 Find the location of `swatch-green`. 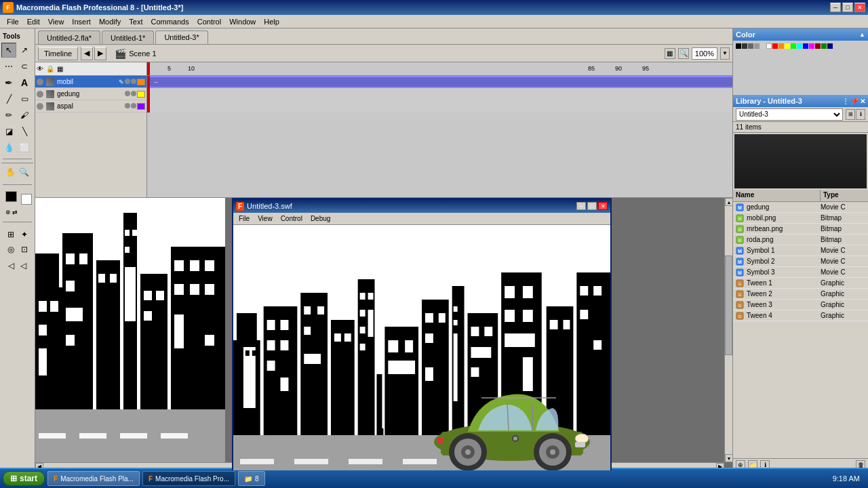

swatch-green is located at coordinates (793, 46).